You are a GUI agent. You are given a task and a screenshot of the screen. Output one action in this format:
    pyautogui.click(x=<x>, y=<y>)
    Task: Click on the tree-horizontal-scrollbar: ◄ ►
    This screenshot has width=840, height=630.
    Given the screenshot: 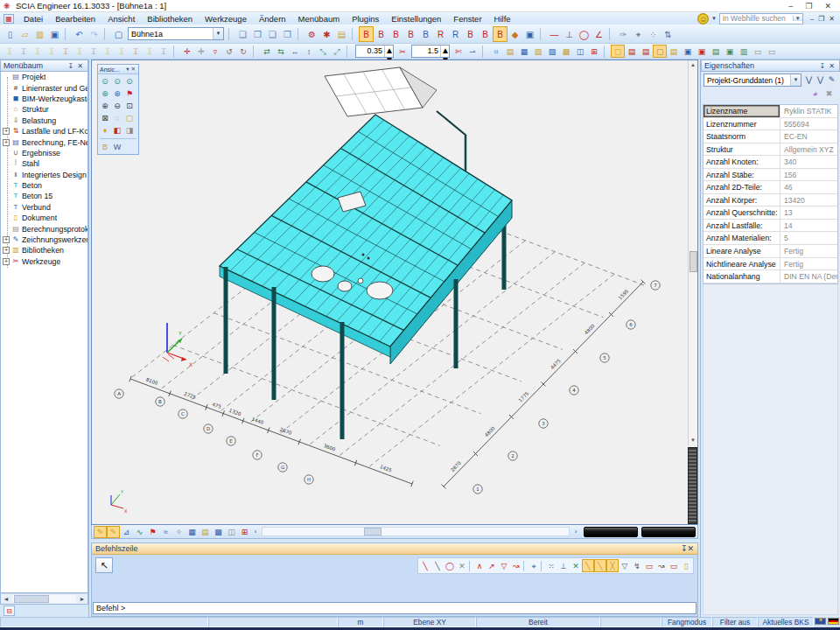 What is the action you would take?
    pyautogui.click(x=44, y=598)
    